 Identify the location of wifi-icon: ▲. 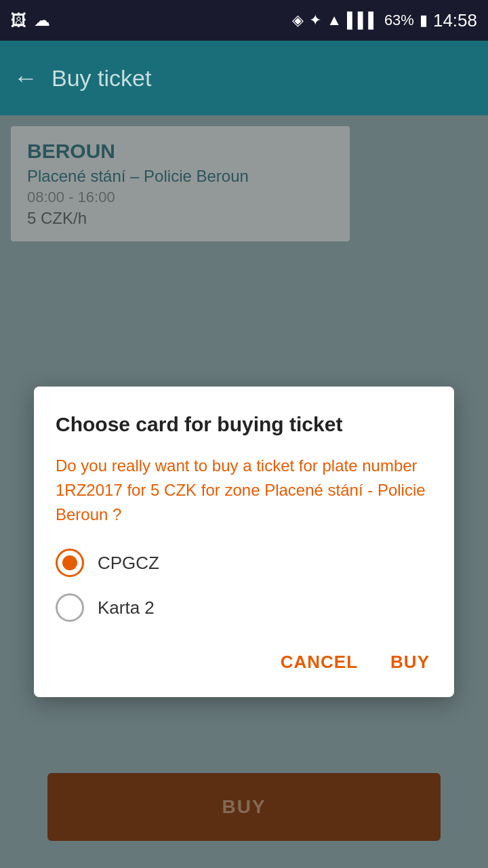
(334, 20).